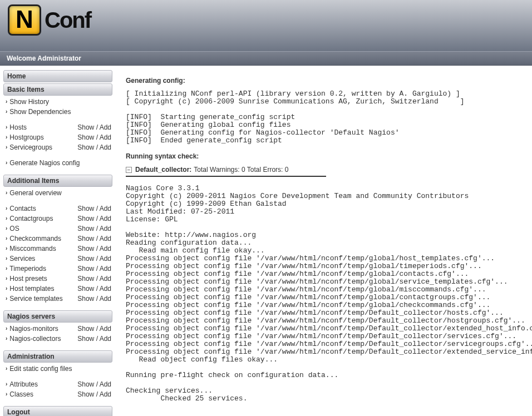 The image size is (532, 416). Describe the element at coordinates (58, 76) in the screenshot. I see `nav-home: Home` at that location.